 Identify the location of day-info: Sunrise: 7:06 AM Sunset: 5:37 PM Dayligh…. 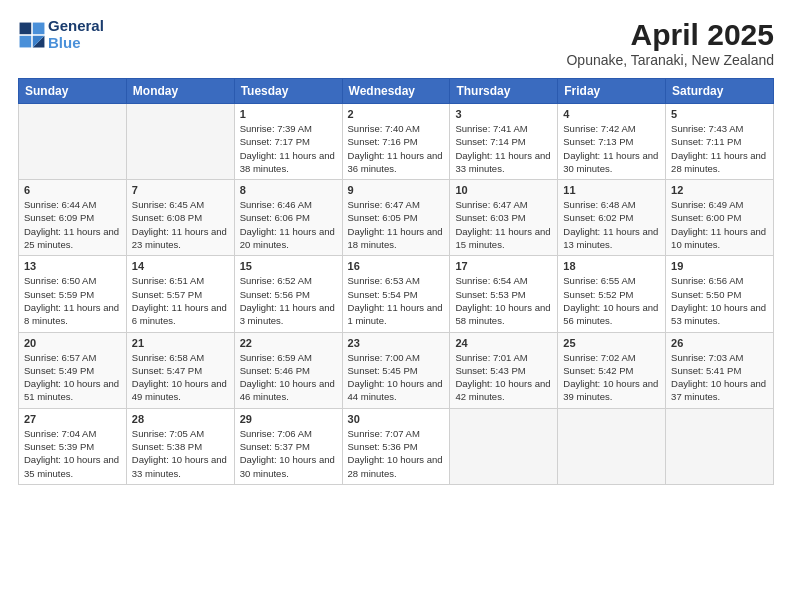
(288, 454).